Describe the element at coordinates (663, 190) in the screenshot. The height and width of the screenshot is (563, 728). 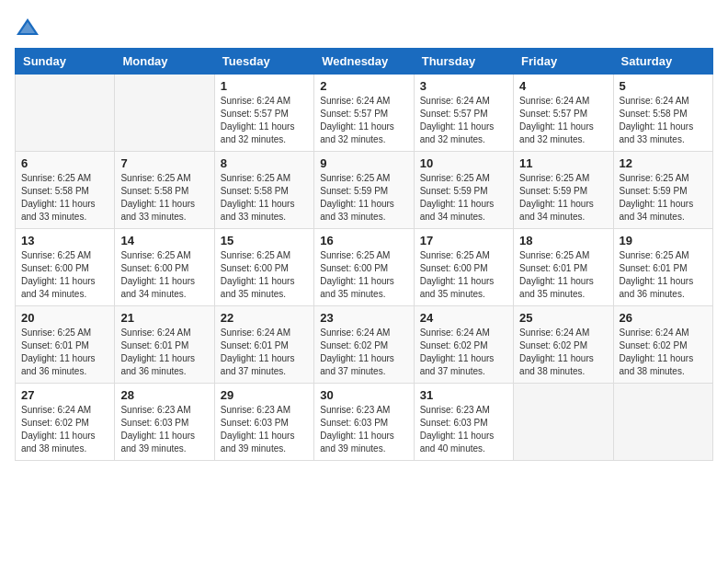
I see `calendar-cell: 12Sunrise: 6:25 AM Sunset: 5:59 PM Dayli…` at that location.